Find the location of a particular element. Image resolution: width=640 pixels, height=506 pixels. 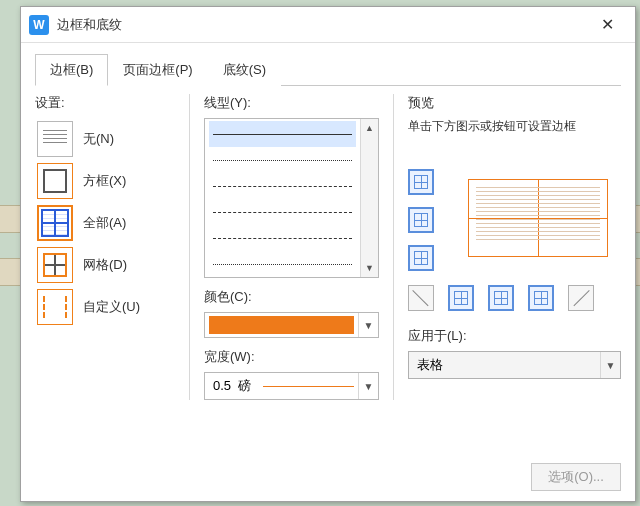

preset-box-icon is located at coordinates (55, 181).